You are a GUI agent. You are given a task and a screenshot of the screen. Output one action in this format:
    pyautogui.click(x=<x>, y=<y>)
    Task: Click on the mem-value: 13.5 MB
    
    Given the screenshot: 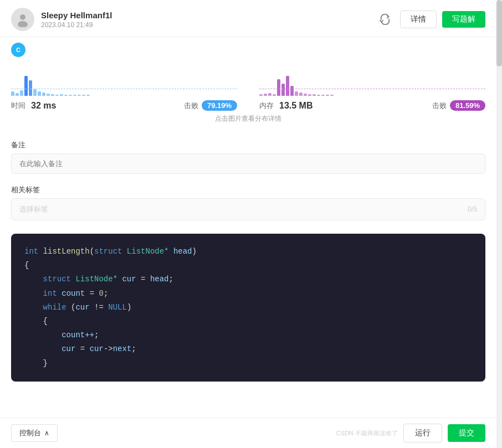 What is the action you would take?
    pyautogui.click(x=296, y=106)
    